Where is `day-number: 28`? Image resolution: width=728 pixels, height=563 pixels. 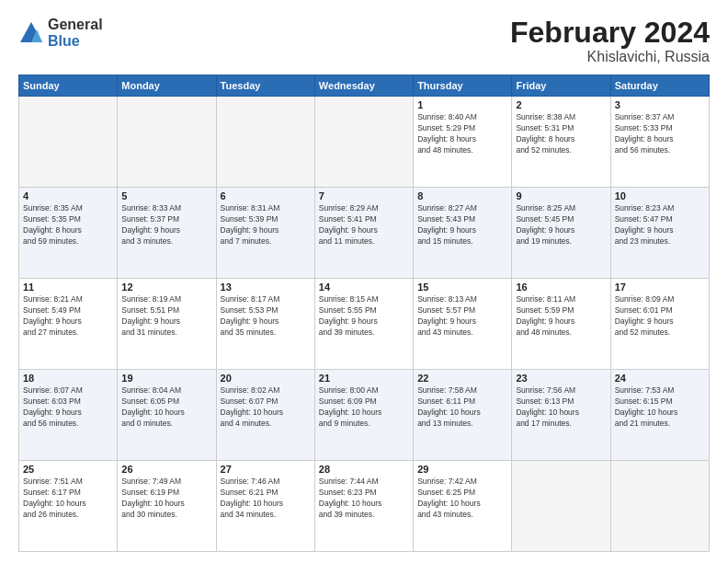
day-number: 28 is located at coordinates (364, 469).